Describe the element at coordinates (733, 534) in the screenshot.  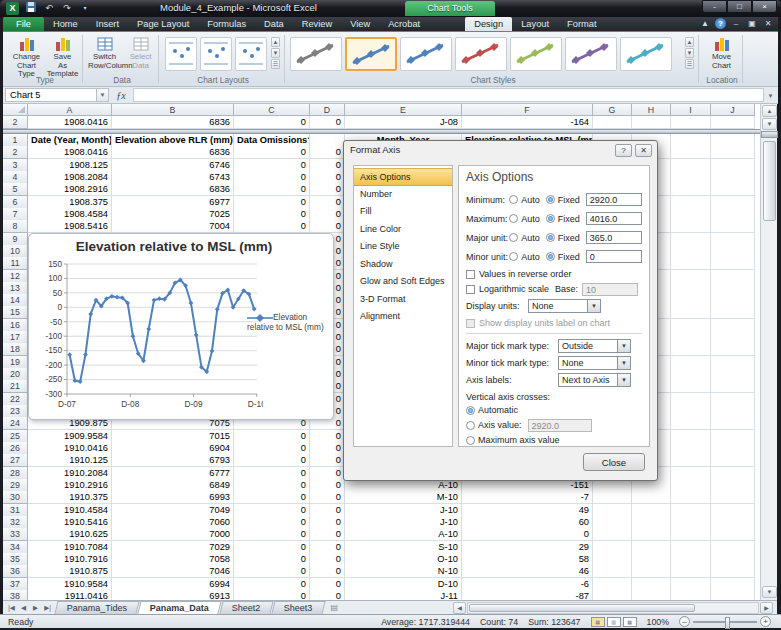
I see `cell-J33` at that location.